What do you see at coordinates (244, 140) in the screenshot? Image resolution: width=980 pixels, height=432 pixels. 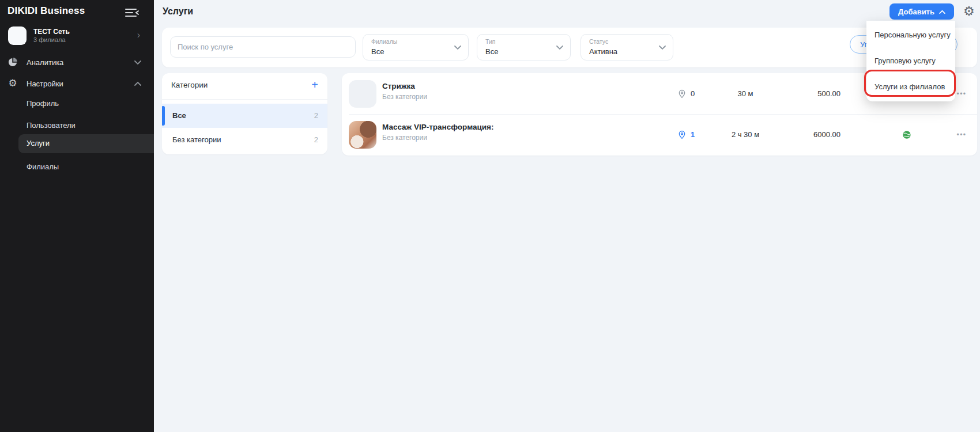 I see `category-item-uncategorized: Без категории 2` at bounding box center [244, 140].